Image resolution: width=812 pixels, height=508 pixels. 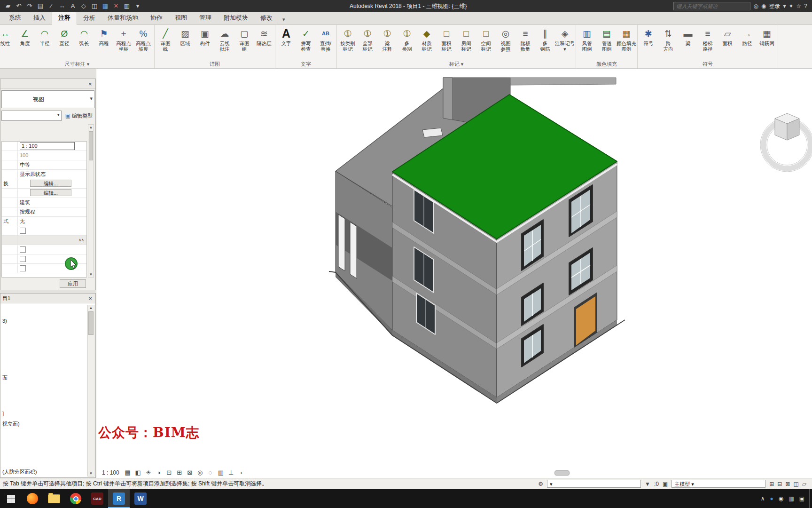 I want to click on 3d-view-icon: ◇, so click(x=84, y=6).